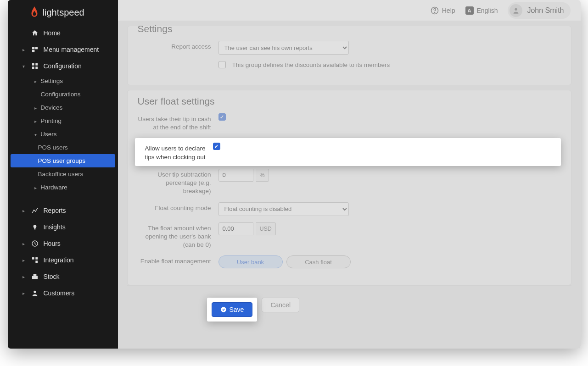  Describe the element at coordinates (236, 175) in the screenshot. I see `subtraction-input` at that location.